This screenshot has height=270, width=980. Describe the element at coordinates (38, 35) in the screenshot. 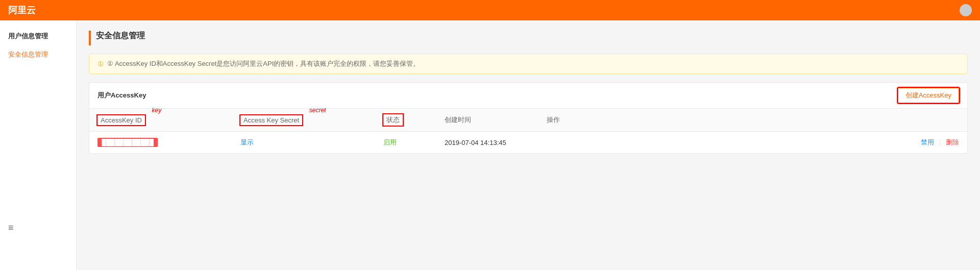

I see `sidebar-section-title: 用户信息管理` at that location.